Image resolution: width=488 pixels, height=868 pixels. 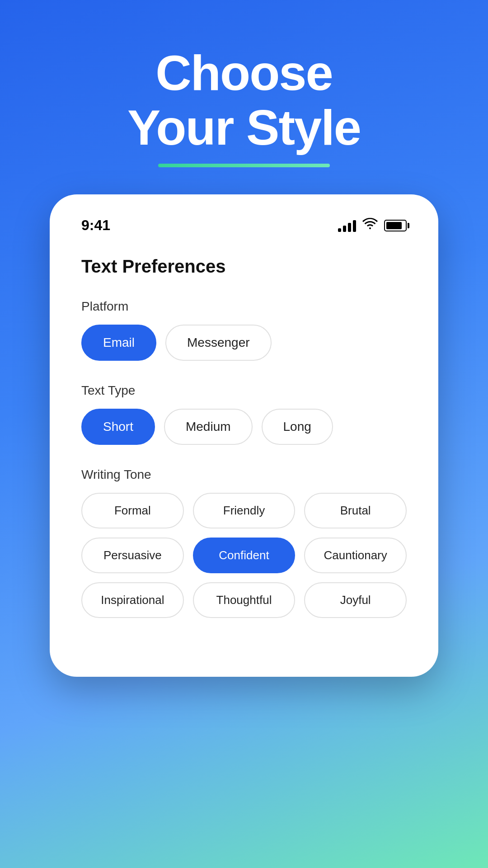 I want to click on tone-row-2: Persuasive Confident Cauntionary, so click(x=244, y=555).